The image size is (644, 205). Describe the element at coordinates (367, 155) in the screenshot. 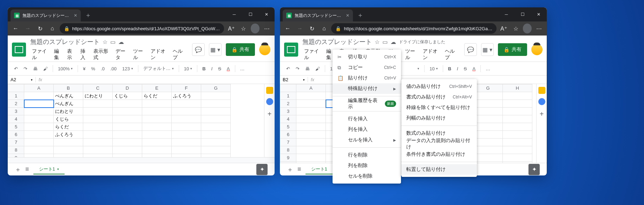

I see `ctx-delete-row: 行を削除` at that location.